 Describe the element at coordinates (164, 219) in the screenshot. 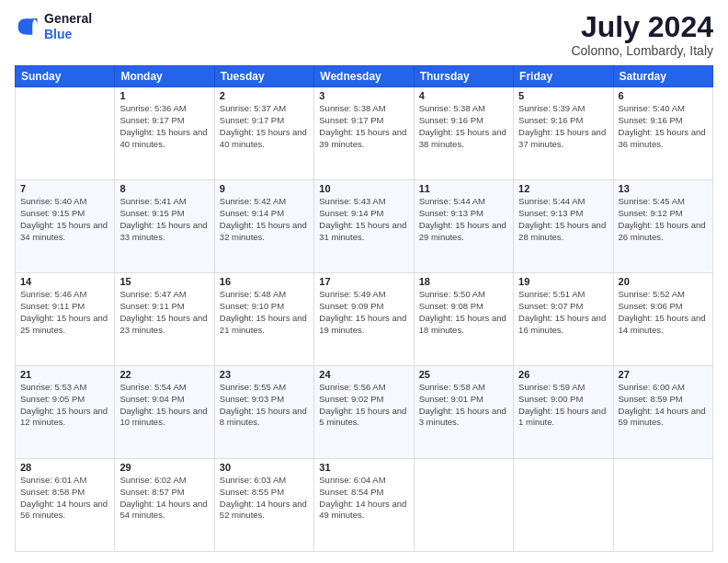

I see `day-info: Sunrise: 5:41 AMSunset: 9:15 PMDaylight:…` at that location.